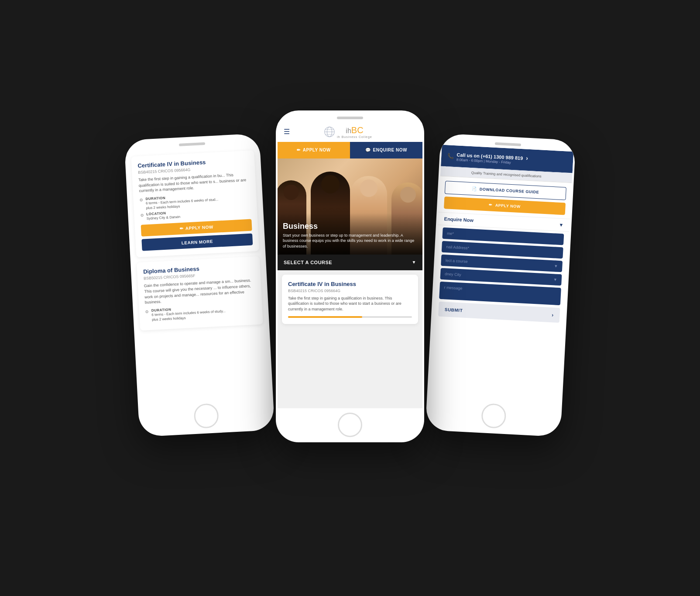 The height and width of the screenshot is (596, 700). Describe the element at coordinates (204, 313) in the screenshot. I see `diploma-duration-content: DURATION 6 terms - Each term includes 6 …` at that location.